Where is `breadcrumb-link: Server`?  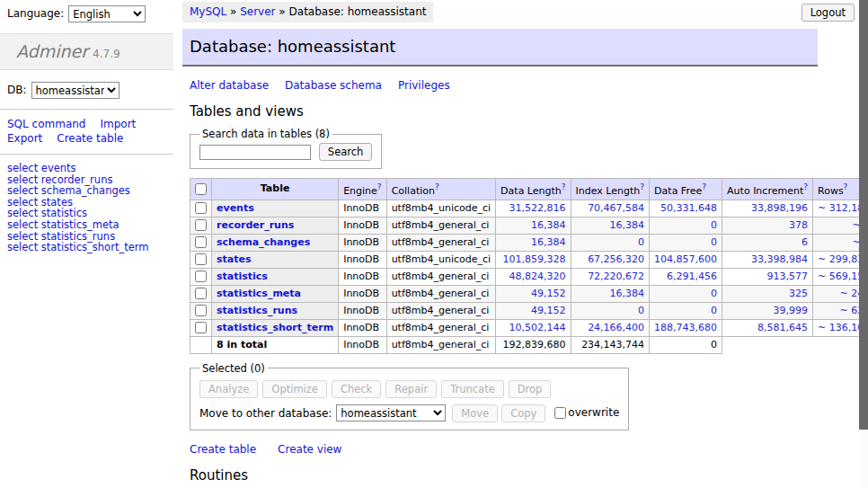
breadcrumb-link: Server is located at coordinates (257, 12).